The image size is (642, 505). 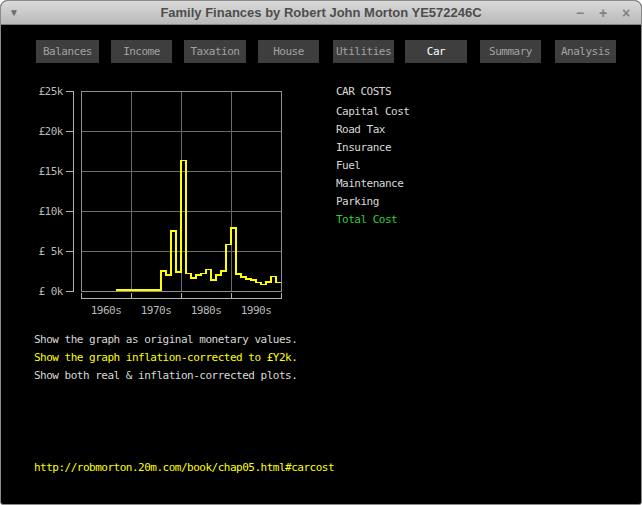 What do you see at coordinates (256, 310) in the screenshot?
I see `x-axis-label: 1990s` at bounding box center [256, 310].